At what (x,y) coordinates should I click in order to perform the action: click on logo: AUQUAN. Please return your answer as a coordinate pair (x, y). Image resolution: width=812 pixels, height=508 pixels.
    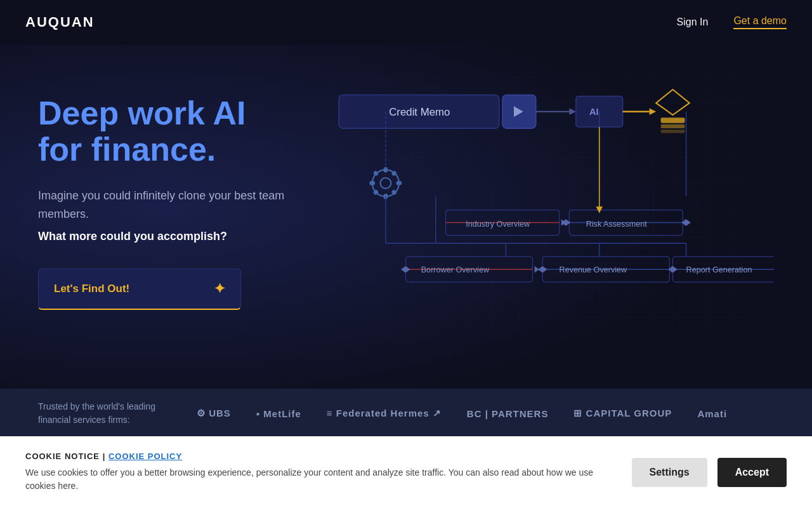
    Looking at the image, I should click on (60, 22).